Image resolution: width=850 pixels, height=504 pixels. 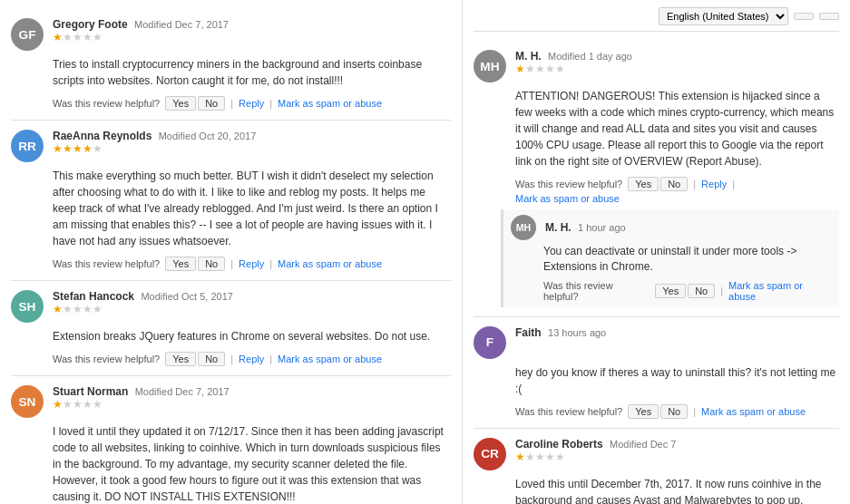 I want to click on reply-header: MH M. H. 1 hour ago, so click(x=671, y=228).